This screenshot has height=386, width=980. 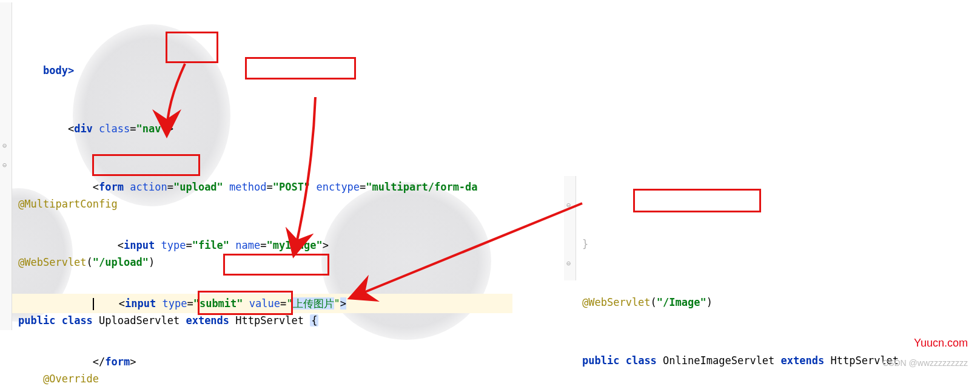 I want to click on code-line: }, so click(x=770, y=244).